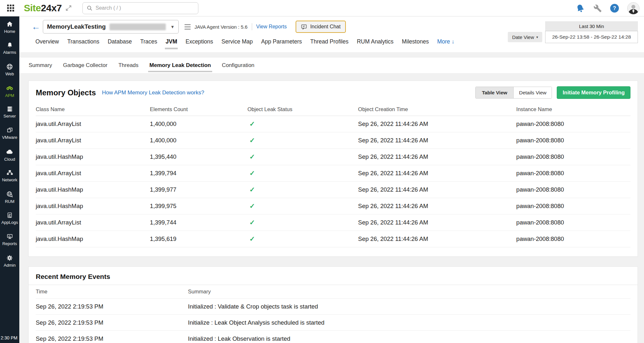  Describe the element at coordinates (333, 223) in the screenshot. I see `table-row: java.util.ArrayList 1,399,744 Sep 26, 20…` at that location.